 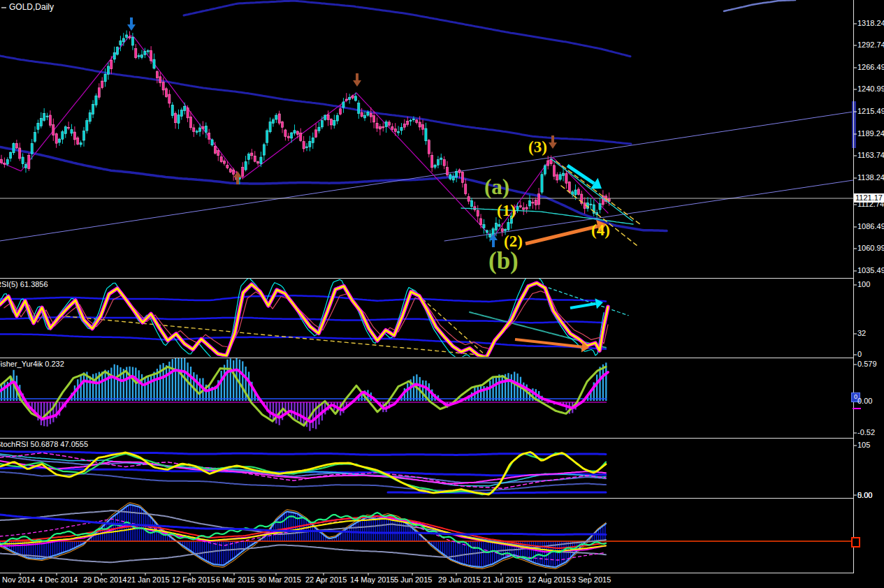 I want to click on price-axis-label: 0.579, so click(x=867, y=364).